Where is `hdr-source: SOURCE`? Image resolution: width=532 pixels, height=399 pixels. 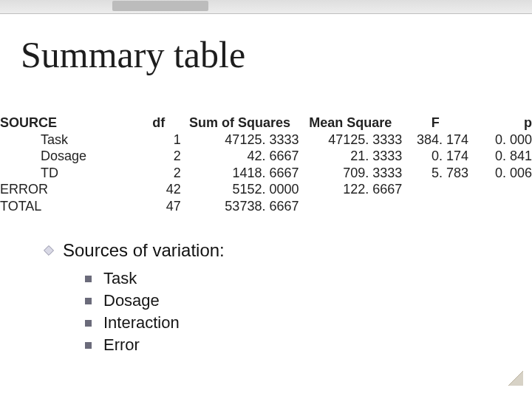
hdr-source: SOURCE is located at coordinates (68, 123).